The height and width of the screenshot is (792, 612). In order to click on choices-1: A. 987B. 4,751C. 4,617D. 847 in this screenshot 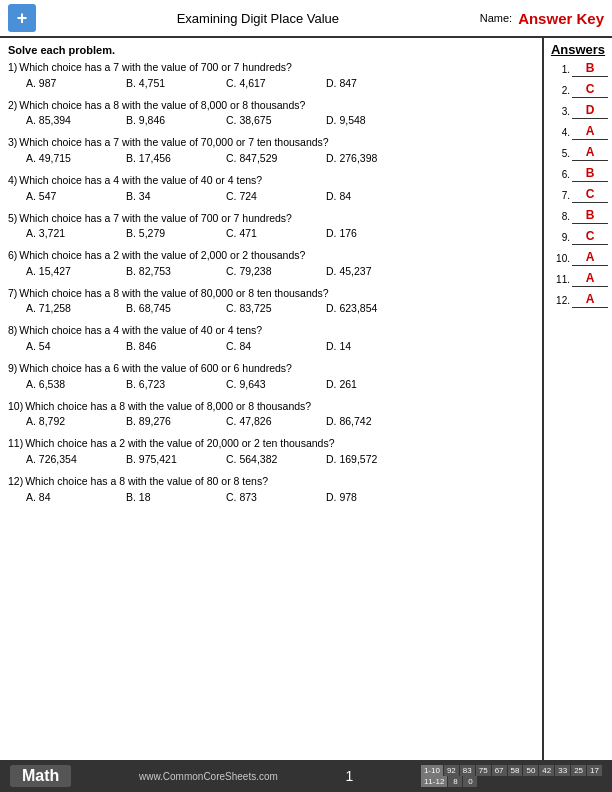, I will do `click(281, 83)`.